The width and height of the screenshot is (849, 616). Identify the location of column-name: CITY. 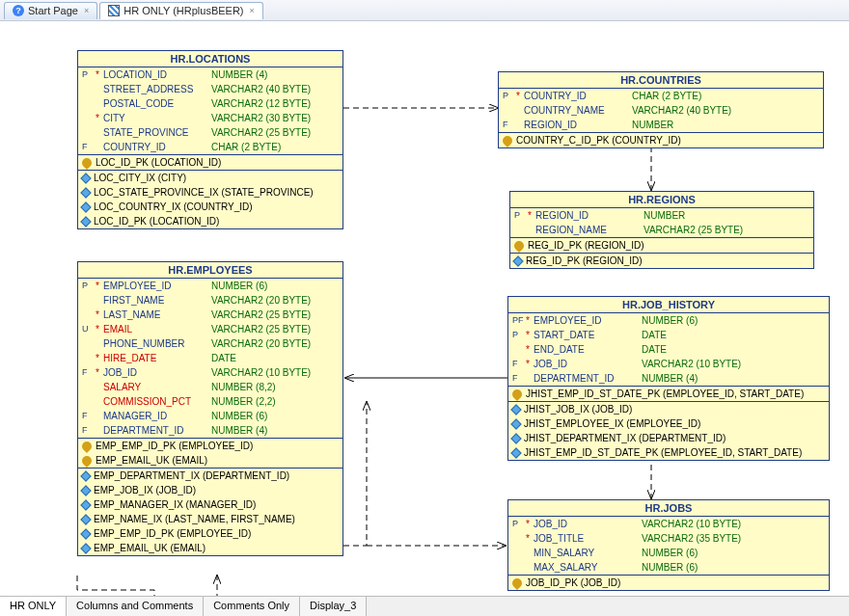
(157, 118).